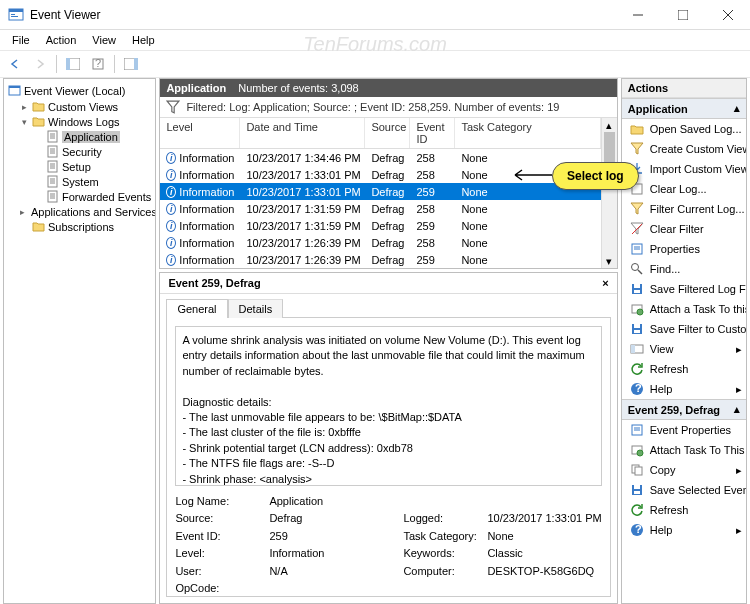 This screenshot has height=604, width=750. I want to click on action-item: Properties, so click(684, 249).